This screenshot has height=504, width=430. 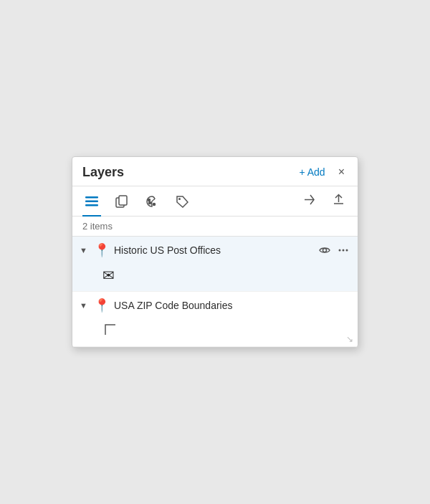 I want to click on layer-legend, so click(x=215, y=333).